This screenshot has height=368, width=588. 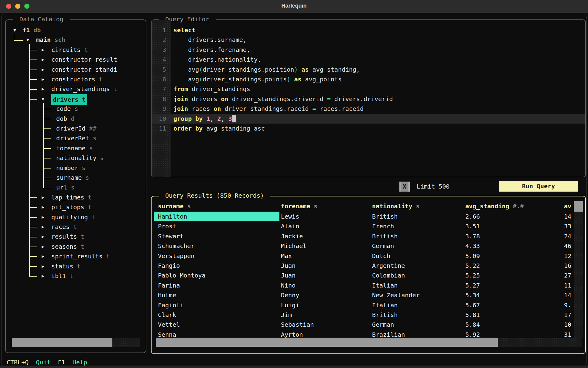 What do you see at coordinates (568, 325) in the screenshot?
I see `table-cell: 10` at bounding box center [568, 325].